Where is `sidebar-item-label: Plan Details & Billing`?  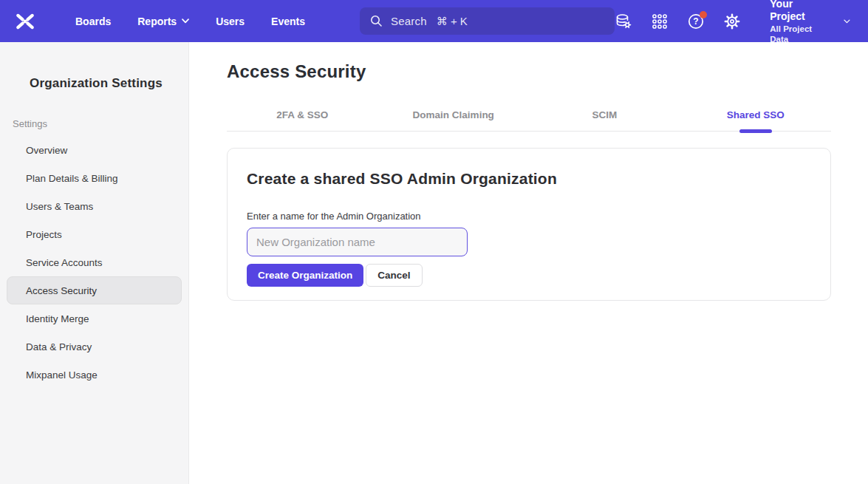 sidebar-item-label: Plan Details & Billing is located at coordinates (72, 179).